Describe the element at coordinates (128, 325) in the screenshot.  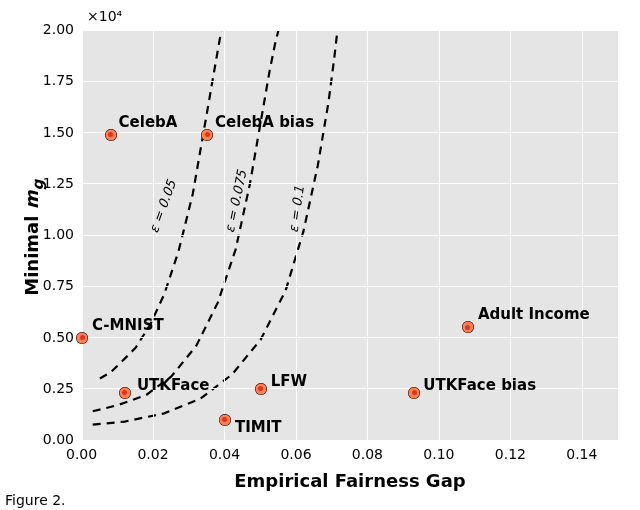
I see `data-point-label: C-MNIST` at that location.